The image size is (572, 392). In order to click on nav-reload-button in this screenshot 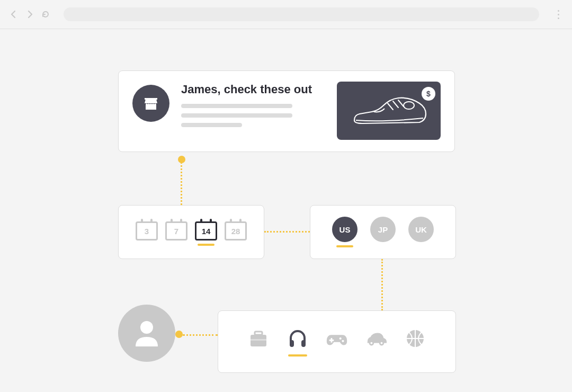, I will do `click(46, 14)`.